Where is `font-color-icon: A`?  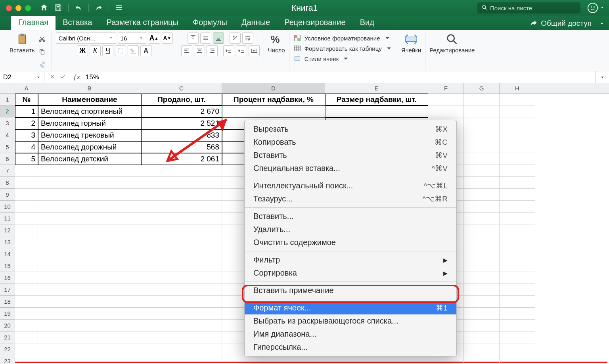 font-color-icon: A is located at coordinates (146, 51).